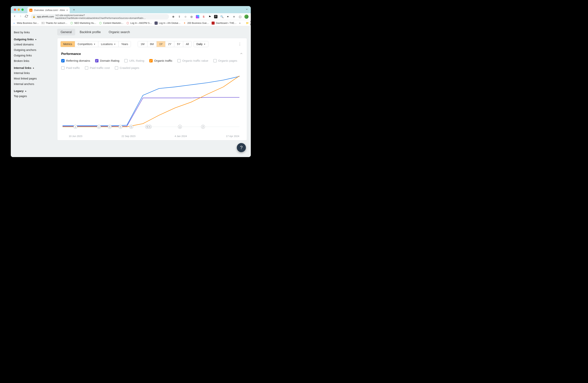 Image resolution: width=588 pixels, height=383 pixels. Describe the element at coordinates (34, 90) in the screenshot. I see `sidebar-group-legacy: Legacy▲` at that location.